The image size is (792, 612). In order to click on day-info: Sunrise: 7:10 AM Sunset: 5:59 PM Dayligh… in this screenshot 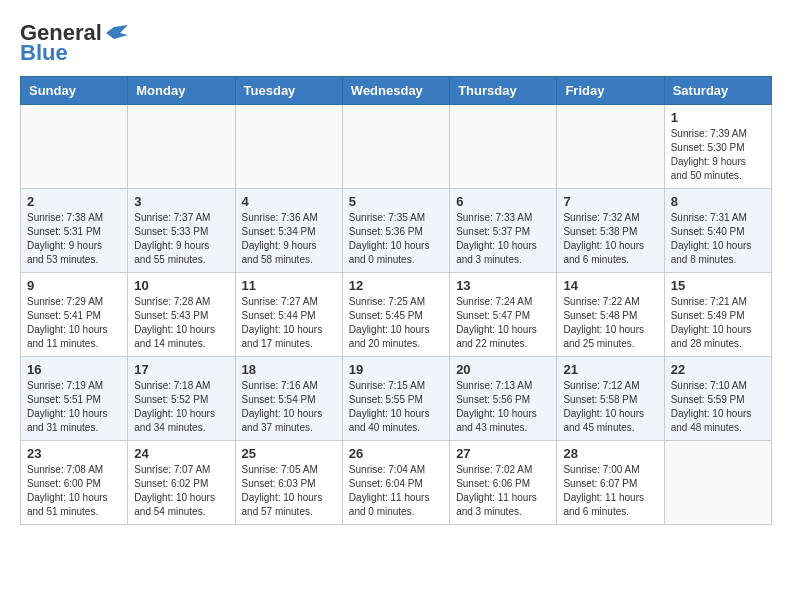, I will do `click(718, 407)`.